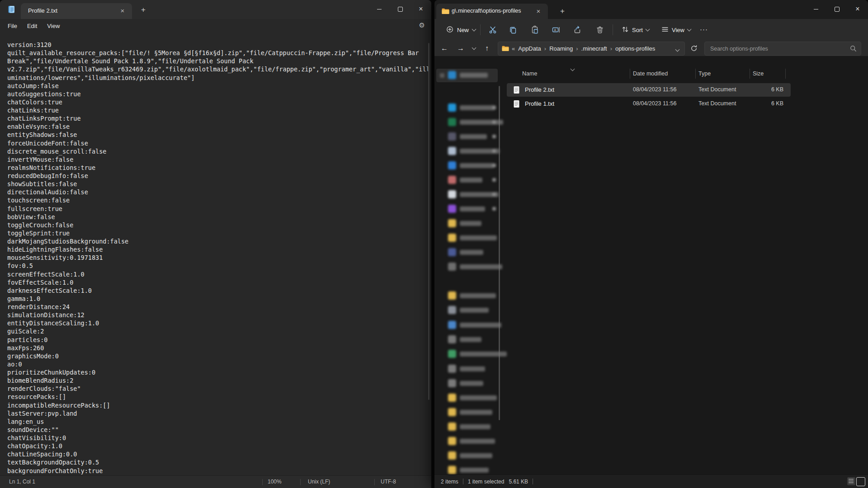 This screenshot has height=488, width=868. I want to click on menu-view: View, so click(53, 26).